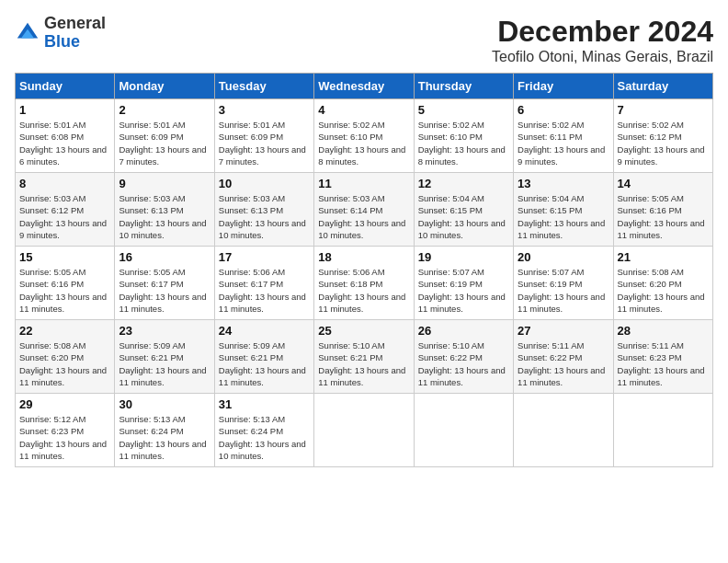 The height and width of the screenshot is (563, 728). What do you see at coordinates (463, 184) in the screenshot?
I see `day-number: 12` at bounding box center [463, 184].